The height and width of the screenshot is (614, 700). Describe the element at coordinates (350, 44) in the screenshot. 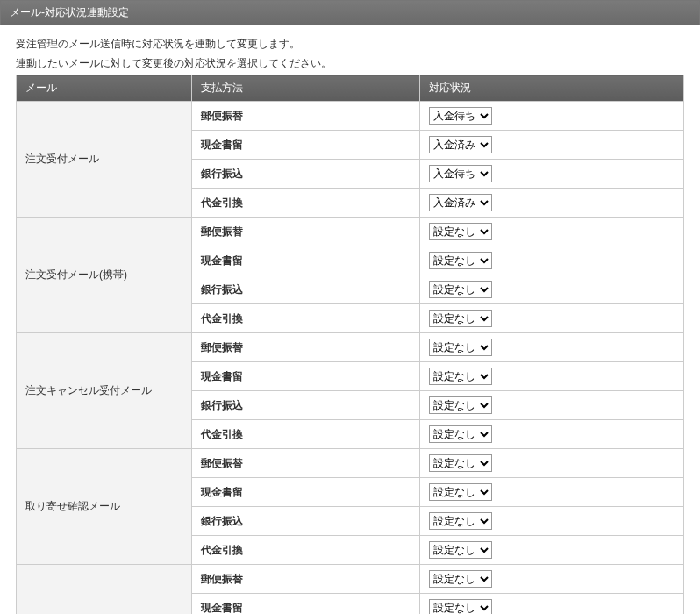

I see `description-line1: 受注管理のメール送信時に対応状況を連動して変更します。` at that location.